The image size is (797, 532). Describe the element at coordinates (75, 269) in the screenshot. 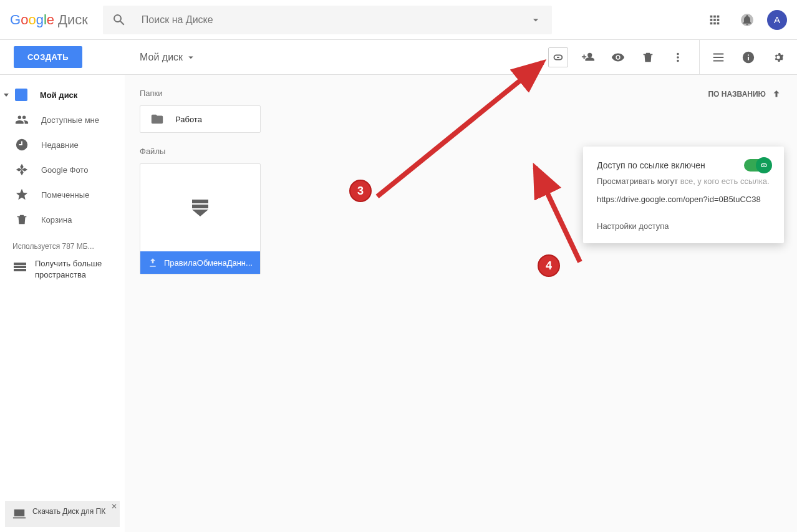

I see `upsell-label: Получить больше пространства` at that location.